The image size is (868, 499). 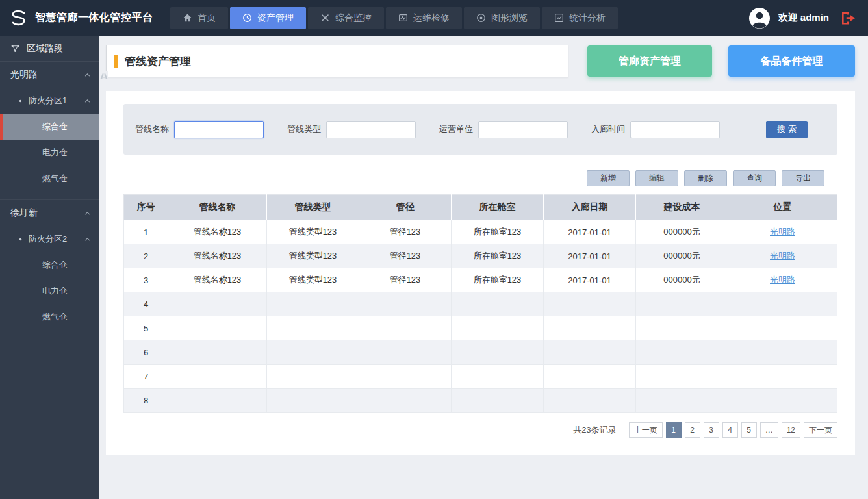 I want to click on logout-button, so click(x=849, y=18).